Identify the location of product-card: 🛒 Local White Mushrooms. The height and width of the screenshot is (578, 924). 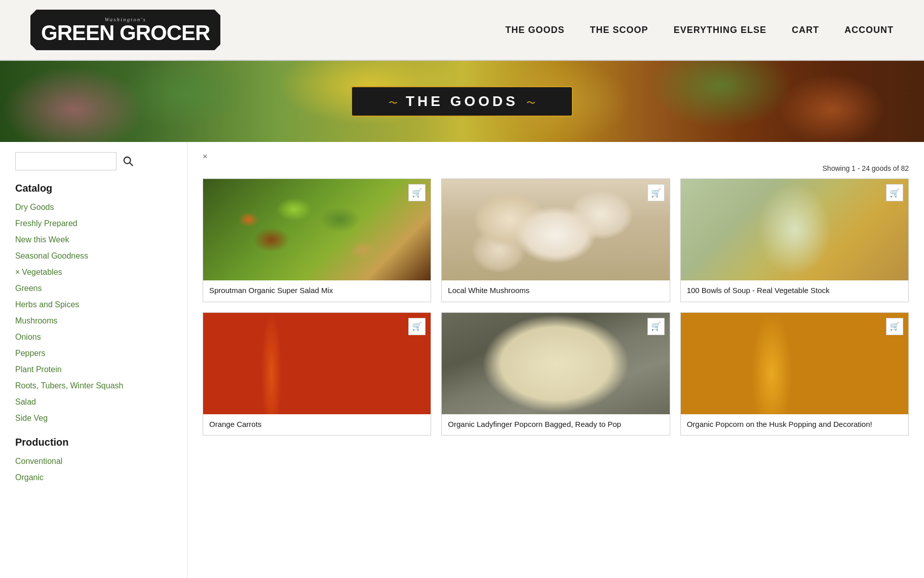
(555, 240).